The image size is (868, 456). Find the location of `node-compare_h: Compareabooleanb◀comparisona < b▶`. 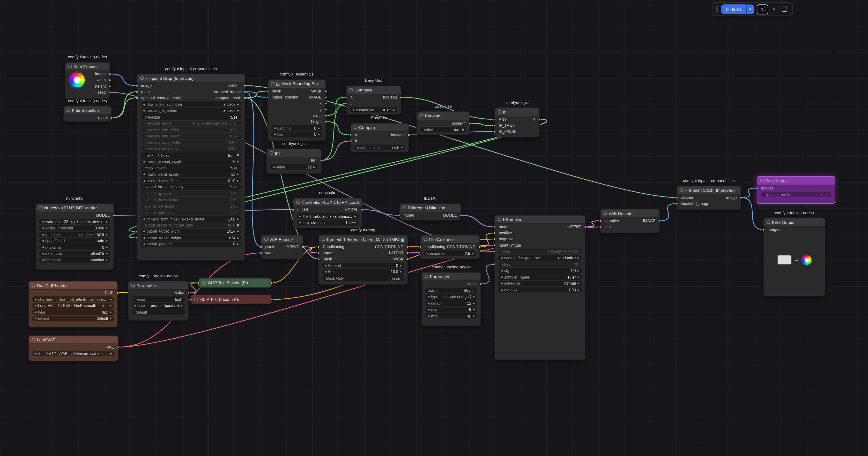

node-compare_h: Compareabooleanb◀comparisona < b▶ is located at coordinates (380, 138).